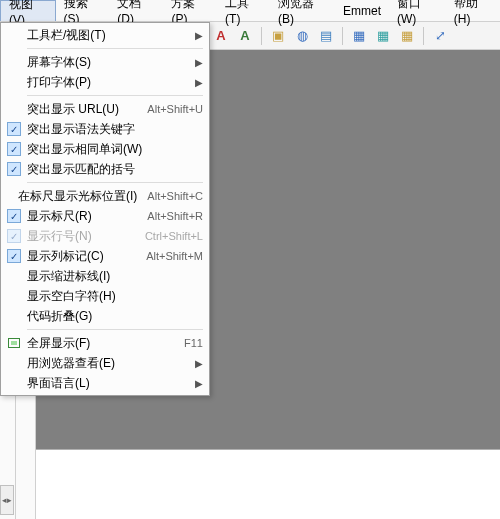 The width and height of the screenshot is (500, 519). Describe the element at coordinates (278, 36) in the screenshot. I see `image-icon: ▣` at that location.